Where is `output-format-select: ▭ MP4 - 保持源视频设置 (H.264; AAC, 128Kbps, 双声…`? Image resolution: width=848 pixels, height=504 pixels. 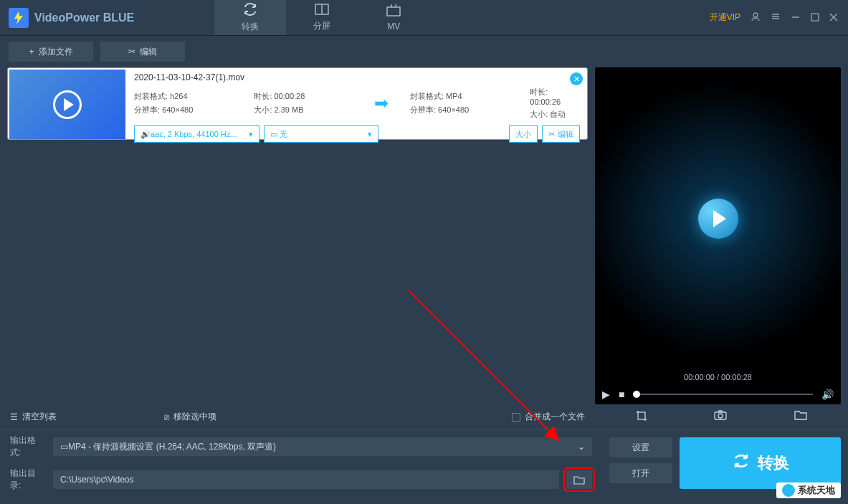
output-format-select: ▭ MP4 - 保持源视频设置 (H.264; AAC, 128Kbps, 双声… is located at coordinates (323, 447).